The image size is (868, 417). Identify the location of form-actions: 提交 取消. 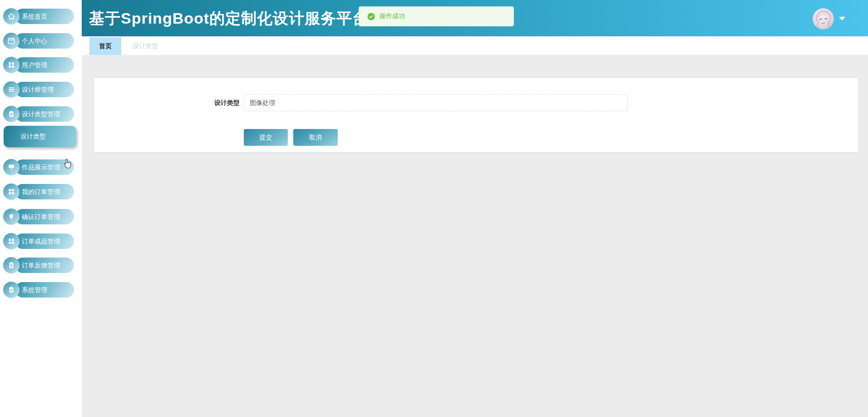
(291, 137).